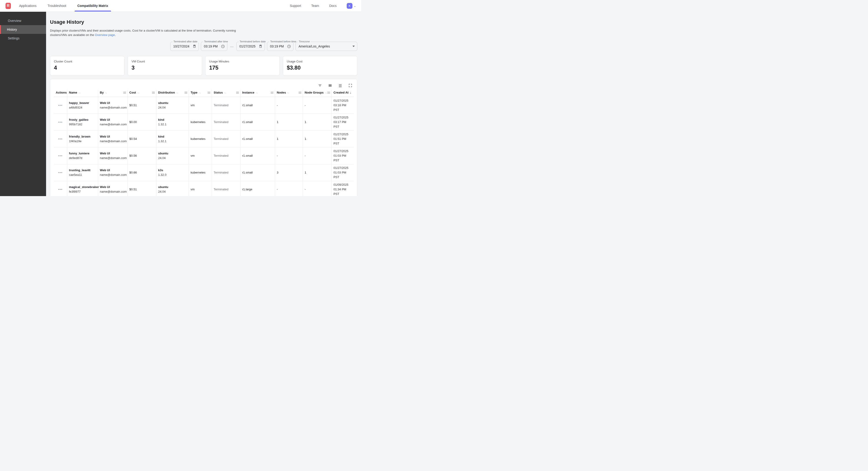 This screenshot has height=471, width=868. What do you see at coordinates (257, 93) in the screenshot?
I see `column-header-instance: Instance↑↓` at bounding box center [257, 93].